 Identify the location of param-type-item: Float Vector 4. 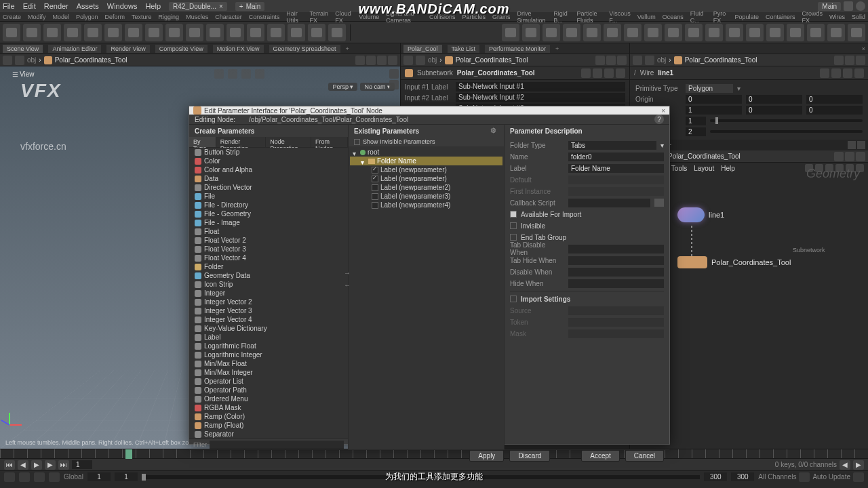
(269, 258).